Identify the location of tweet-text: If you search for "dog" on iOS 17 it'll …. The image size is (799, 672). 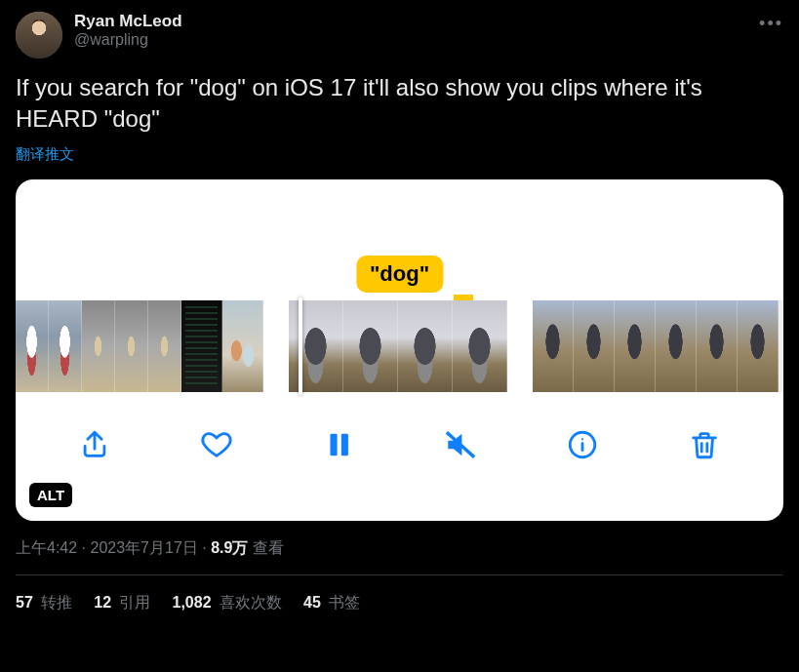
(400, 103).